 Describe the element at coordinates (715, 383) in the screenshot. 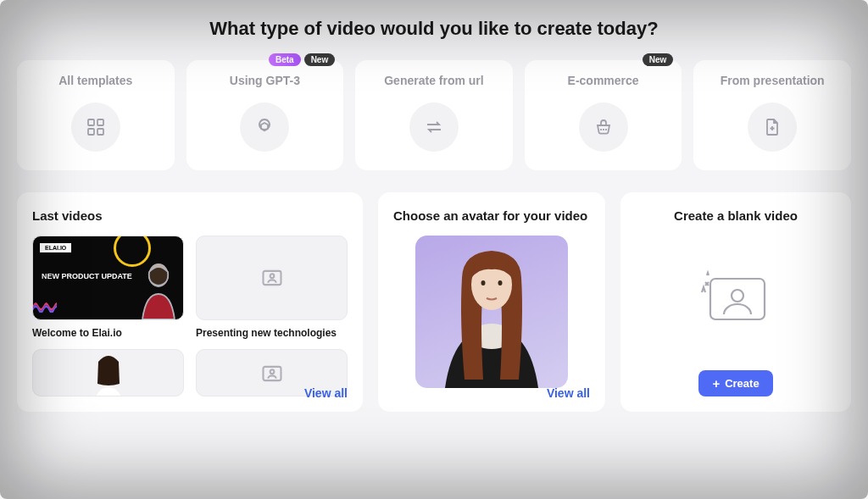

I see `plus-icon: +` at that location.